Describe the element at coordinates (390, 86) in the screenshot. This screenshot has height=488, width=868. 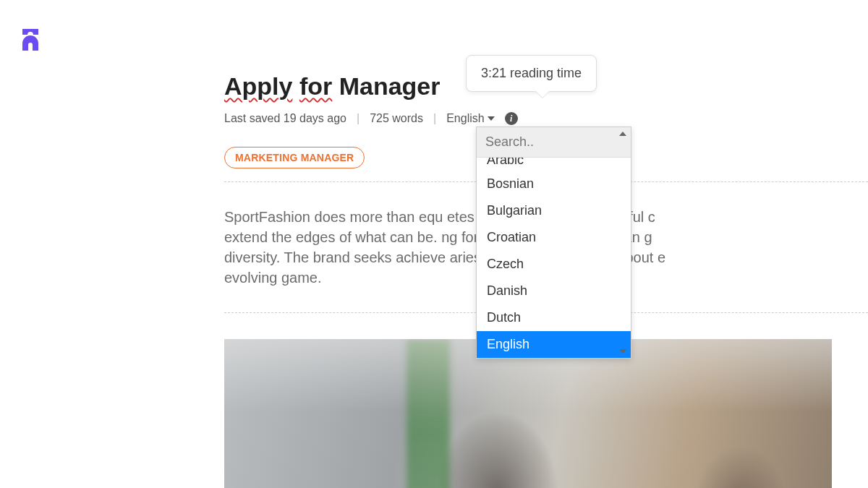
I see `title-word-3: Manager` at that location.